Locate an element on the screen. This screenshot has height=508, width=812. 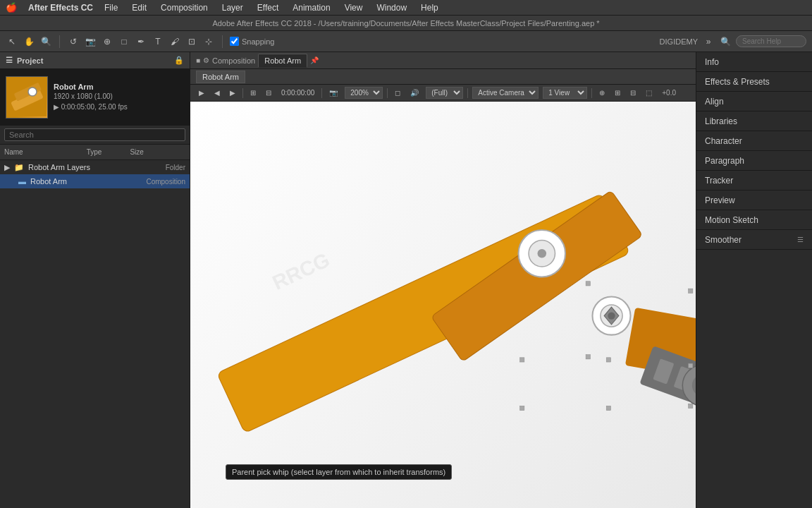
character-label: Character is located at coordinates (723, 141).